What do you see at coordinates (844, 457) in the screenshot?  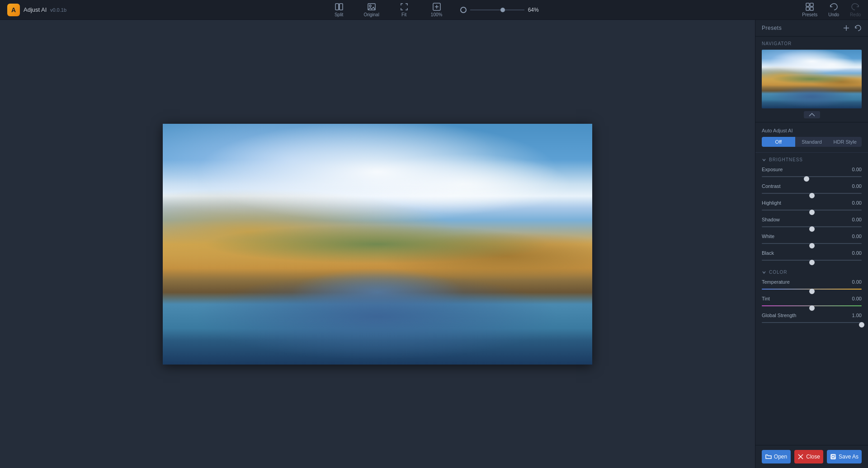 I see `save-as-button: Save As` at bounding box center [844, 457].